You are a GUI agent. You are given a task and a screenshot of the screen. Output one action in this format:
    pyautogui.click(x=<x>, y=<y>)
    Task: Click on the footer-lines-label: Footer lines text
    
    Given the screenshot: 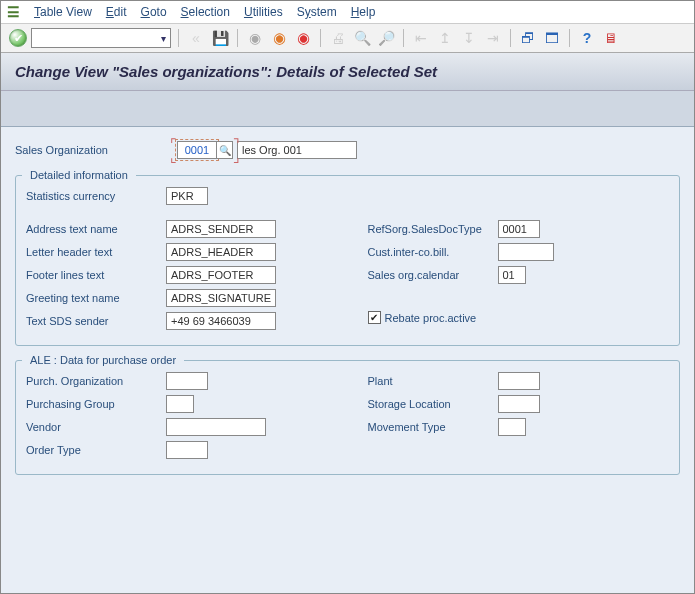 What is the action you would take?
    pyautogui.click(x=96, y=275)
    